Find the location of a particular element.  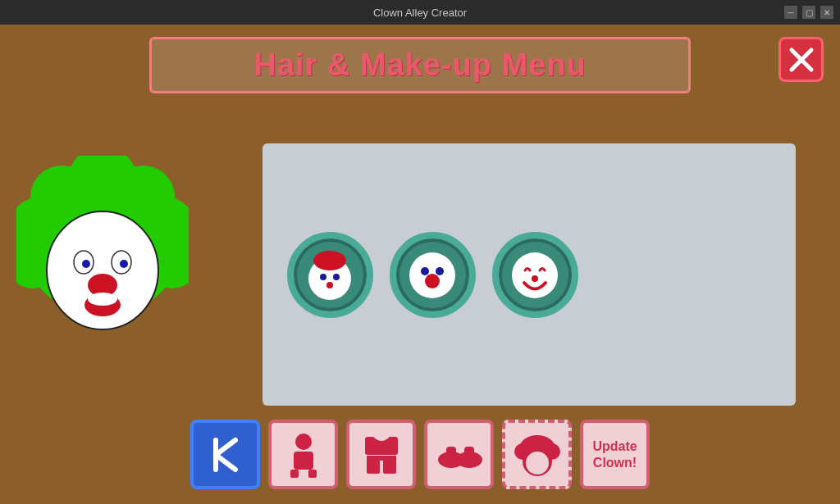

clown-face-svg is located at coordinates (103, 246).